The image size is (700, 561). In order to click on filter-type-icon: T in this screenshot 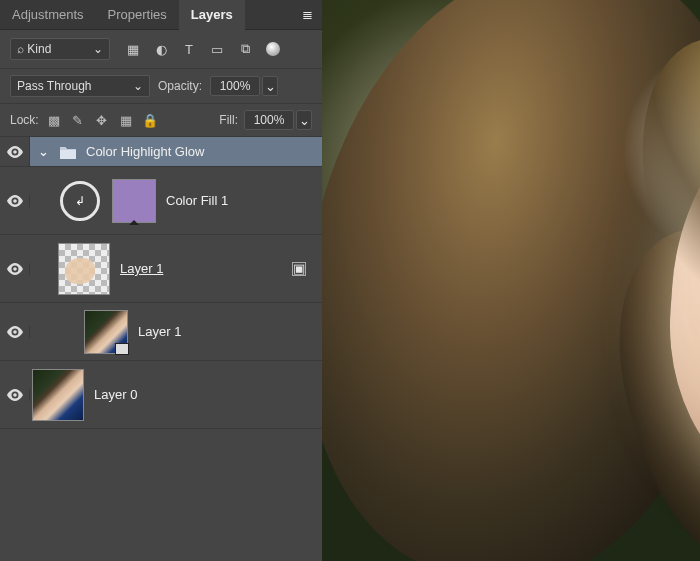, I will do `click(189, 49)`.